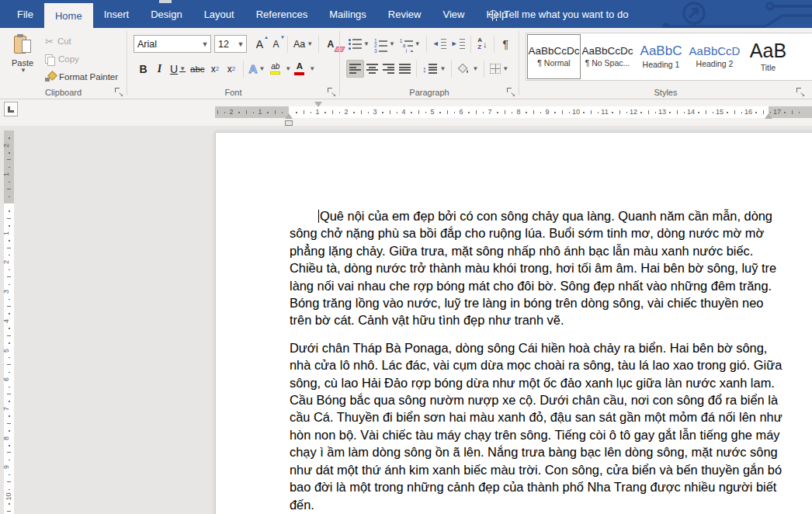 The image size is (812, 514). What do you see at coordinates (219, 14) in the screenshot?
I see `tab-layout: Layout` at bounding box center [219, 14].